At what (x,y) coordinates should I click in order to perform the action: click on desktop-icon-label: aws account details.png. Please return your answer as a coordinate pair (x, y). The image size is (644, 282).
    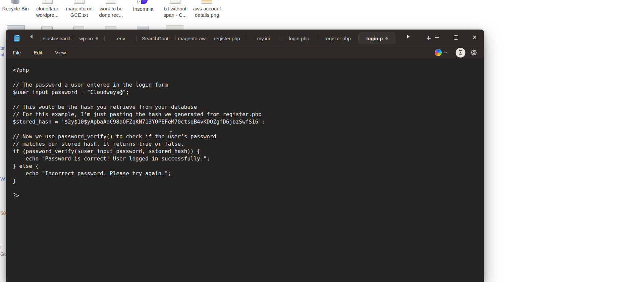
    Looking at the image, I should click on (207, 12).